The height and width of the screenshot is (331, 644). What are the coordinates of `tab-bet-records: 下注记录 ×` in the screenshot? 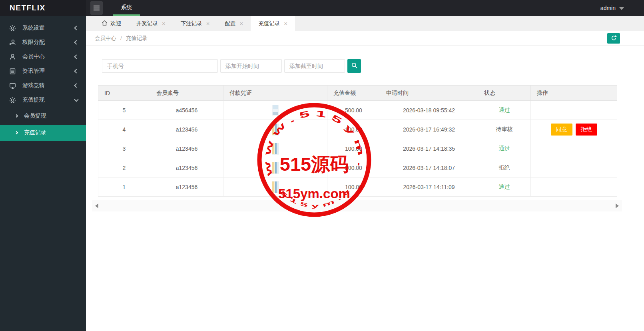 It's located at (195, 23).